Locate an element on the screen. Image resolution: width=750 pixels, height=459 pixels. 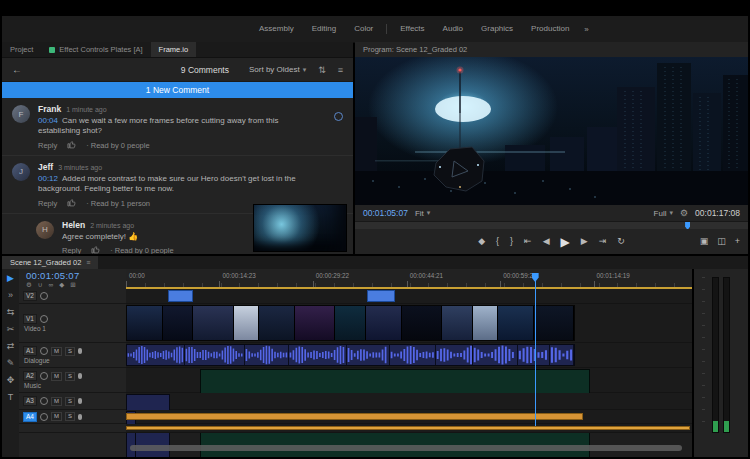
track-header-a1: A1MSDialogue is located at coordinates (72, 356).